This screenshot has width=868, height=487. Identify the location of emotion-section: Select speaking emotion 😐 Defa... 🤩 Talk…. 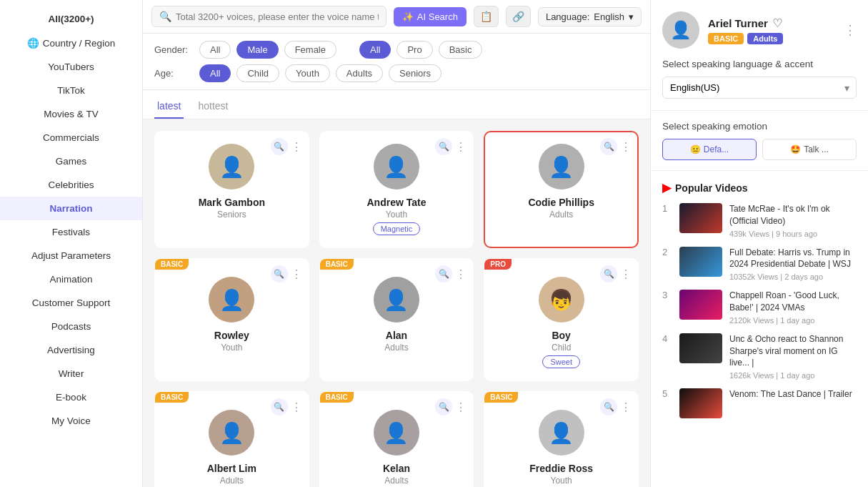
(759, 141).